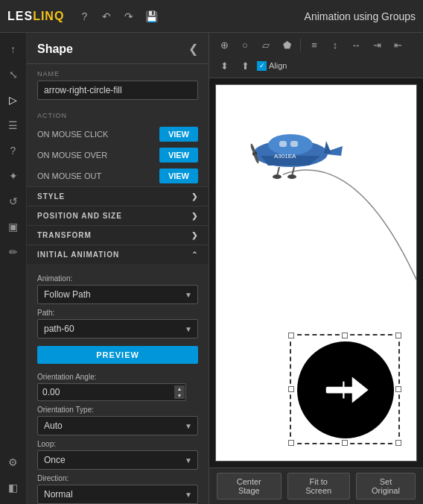 The height and width of the screenshot is (504, 423). Describe the element at coordinates (179, 155) in the screenshot. I see `mouse-over-view-button: VIEW` at that location.